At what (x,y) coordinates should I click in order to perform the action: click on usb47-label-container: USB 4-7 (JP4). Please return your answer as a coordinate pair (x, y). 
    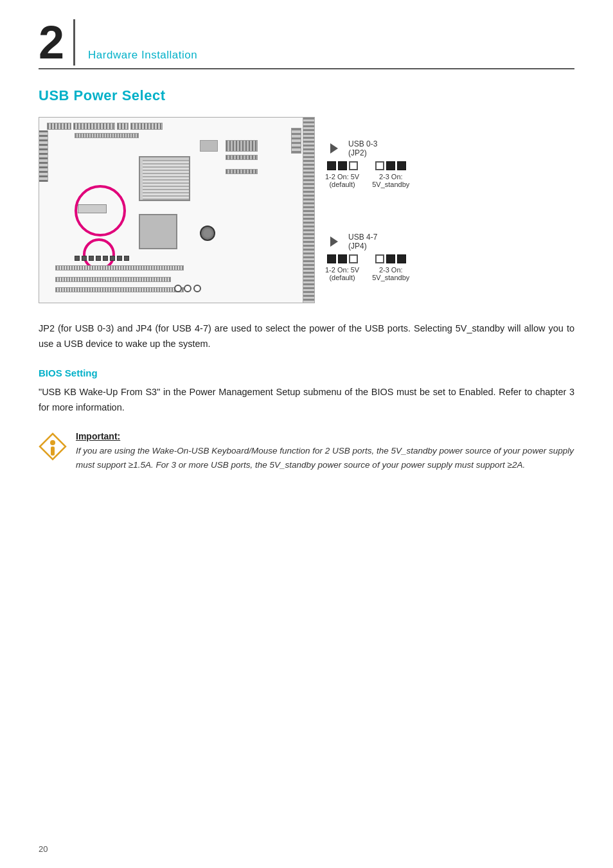
    Looking at the image, I should click on (362, 242).